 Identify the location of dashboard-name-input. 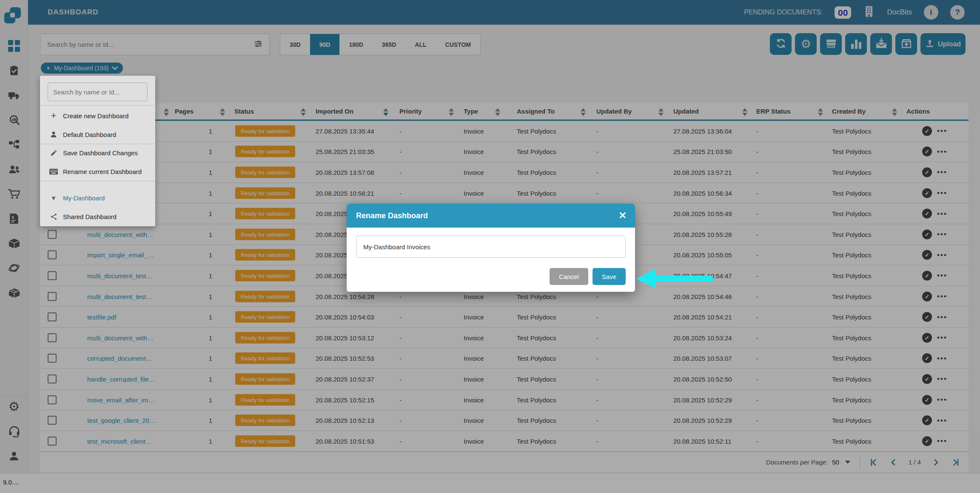
(491, 247).